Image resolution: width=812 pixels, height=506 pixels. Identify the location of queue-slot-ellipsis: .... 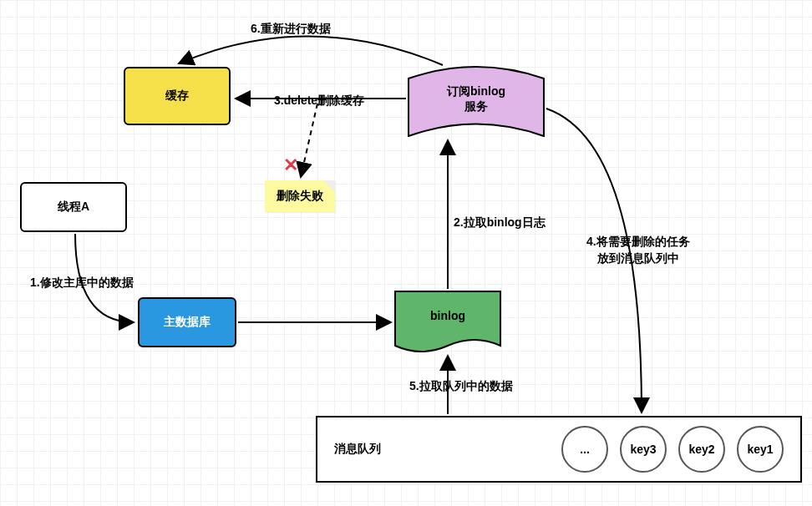
(585, 449).